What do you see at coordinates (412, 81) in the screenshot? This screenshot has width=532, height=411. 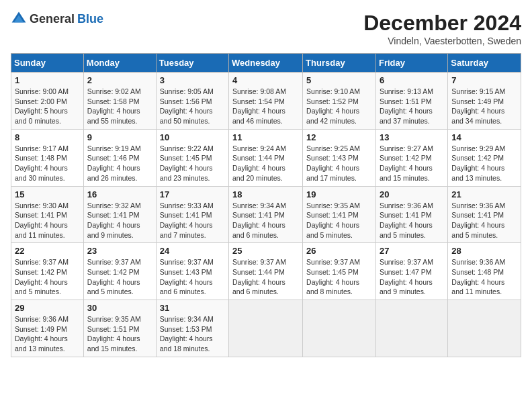 I see `day-number: 6` at bounding box center [412, 81].